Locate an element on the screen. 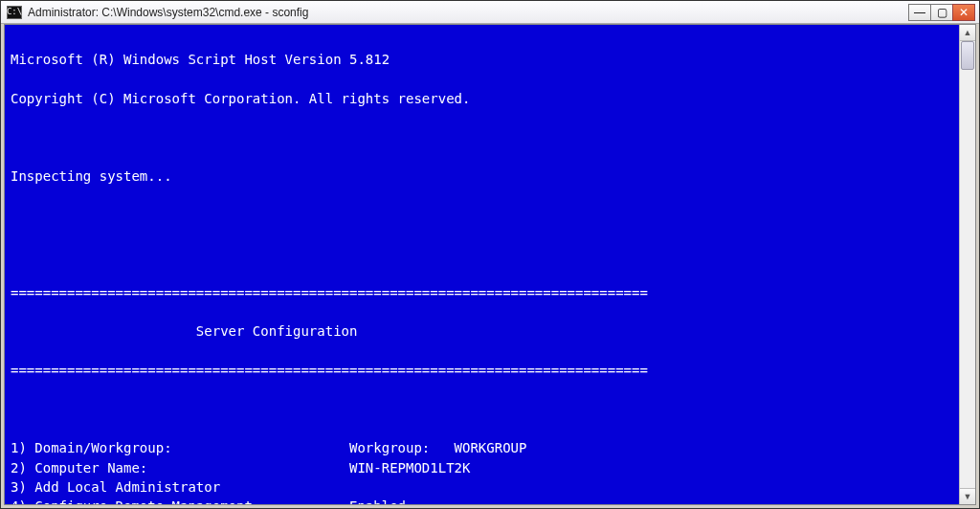 This screenshot has height=509, width=980. menu-item: 3) Add Local Administrator is located at coordinates (480, 487).